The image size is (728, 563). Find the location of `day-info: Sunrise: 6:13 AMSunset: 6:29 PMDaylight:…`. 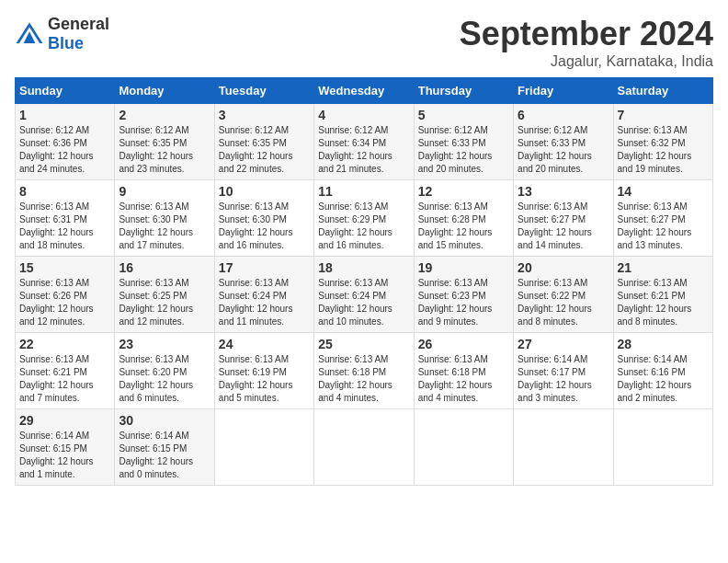

day-info: Sunrise: 6:13 AMSunset: 6:29 PMDaylight:… is located at coordinates (364, 226).